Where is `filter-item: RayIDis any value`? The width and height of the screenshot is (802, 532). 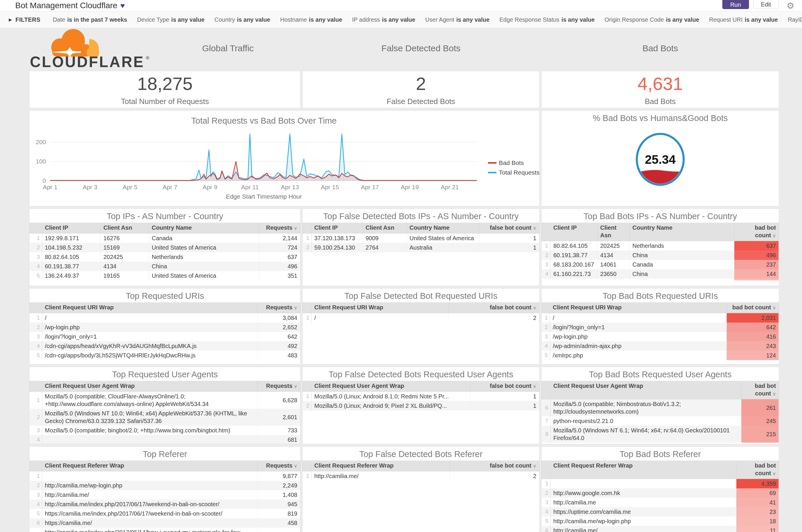 filter-item: RayIDis any value is located at coordinates (795, 20).